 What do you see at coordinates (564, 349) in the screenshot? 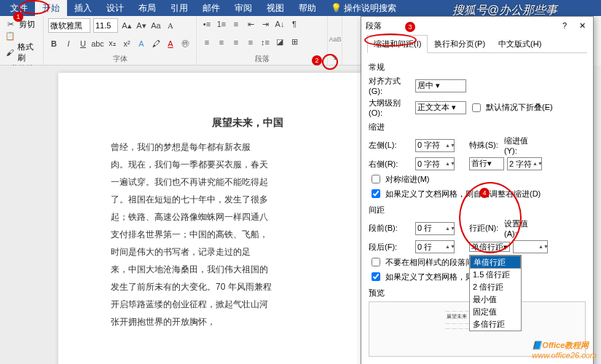
I see `watermark-footer: 📘Office教程网www.office26.com` at bounding box center [564, 349].